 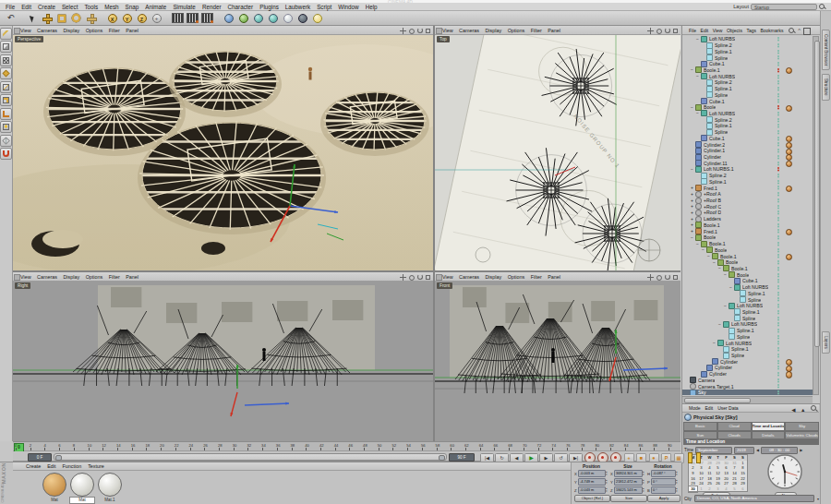 I want to click on city-dropdown-arrow: ▾, so click(x=818, y=498).